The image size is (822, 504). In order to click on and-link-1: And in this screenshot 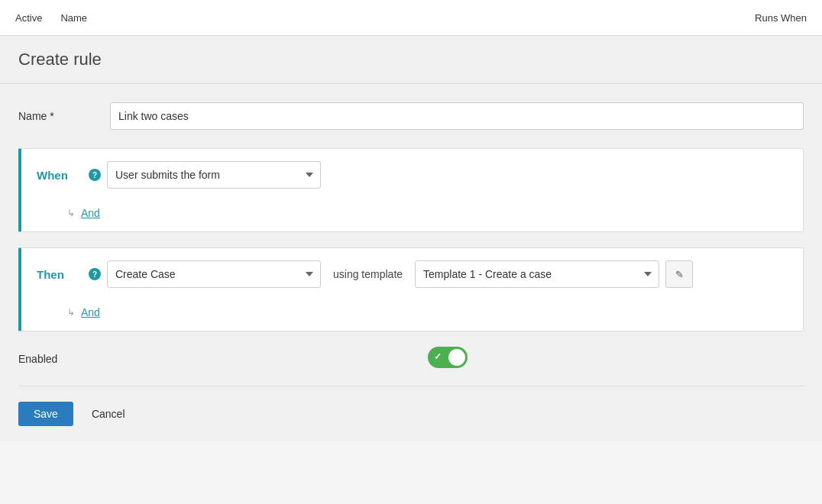, I will do `click(90, 213)`.